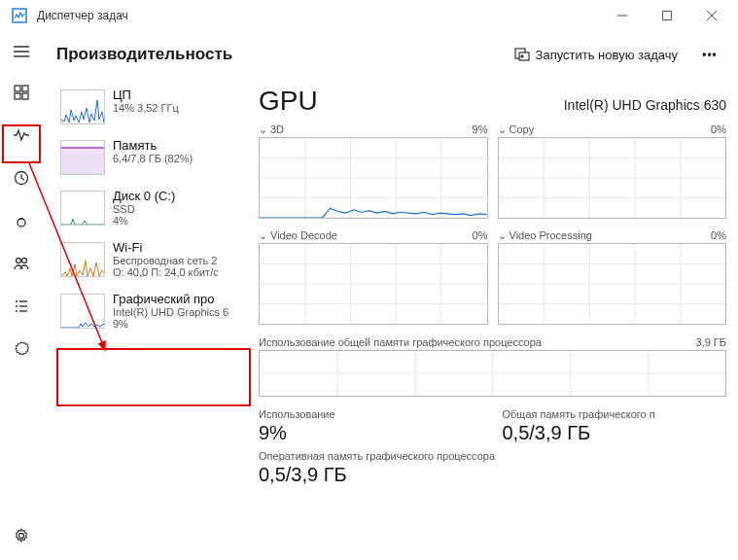  Describe the element at coordinates (622, 16) in the screenshot. I see `minimize-button` at that location.